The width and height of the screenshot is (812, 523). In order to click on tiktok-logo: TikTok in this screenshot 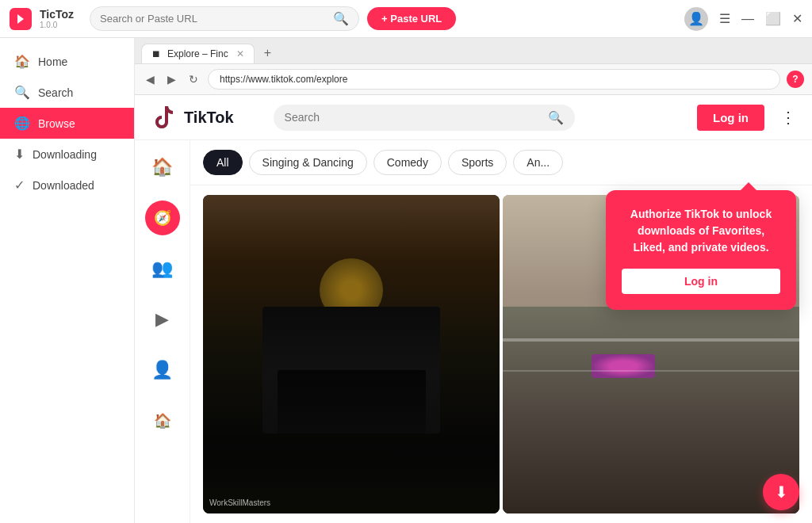, I will do `click(192, 117)`.